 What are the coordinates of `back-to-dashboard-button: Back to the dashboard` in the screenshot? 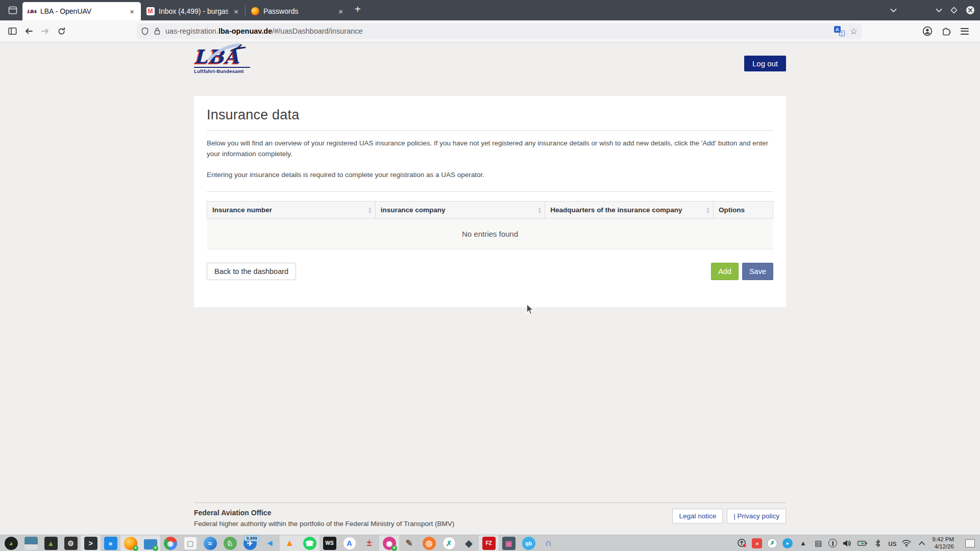 It's located at (251, 271).